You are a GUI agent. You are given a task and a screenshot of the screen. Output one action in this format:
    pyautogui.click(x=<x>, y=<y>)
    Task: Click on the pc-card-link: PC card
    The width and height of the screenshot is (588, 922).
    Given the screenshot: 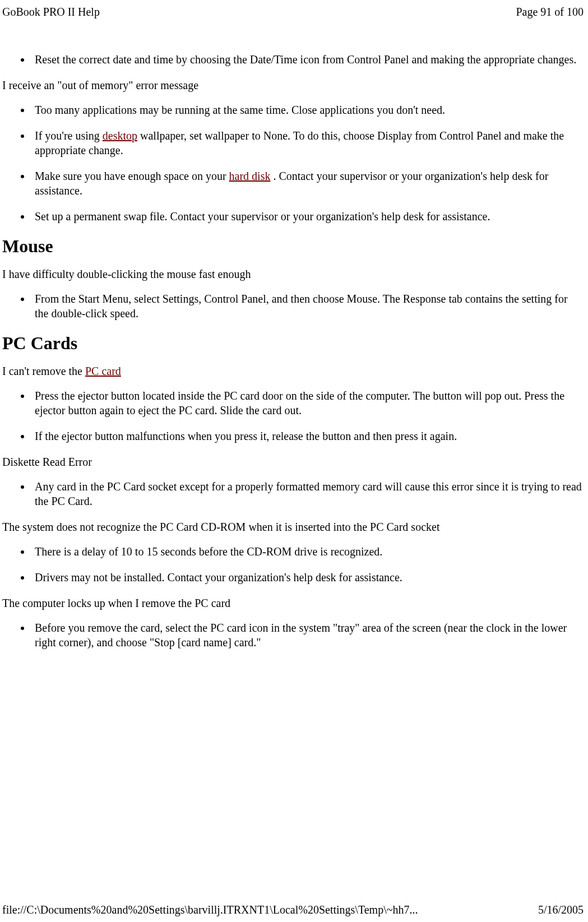 What is the action you would take?
    pyautogui.click(x=103, y=371)
    